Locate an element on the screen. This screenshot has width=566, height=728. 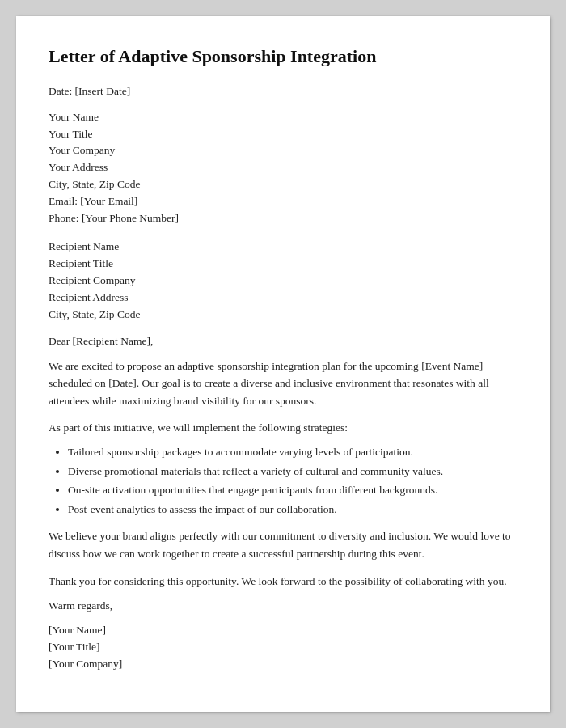
sender-title: Your Title is located at coordinates (283, 134).